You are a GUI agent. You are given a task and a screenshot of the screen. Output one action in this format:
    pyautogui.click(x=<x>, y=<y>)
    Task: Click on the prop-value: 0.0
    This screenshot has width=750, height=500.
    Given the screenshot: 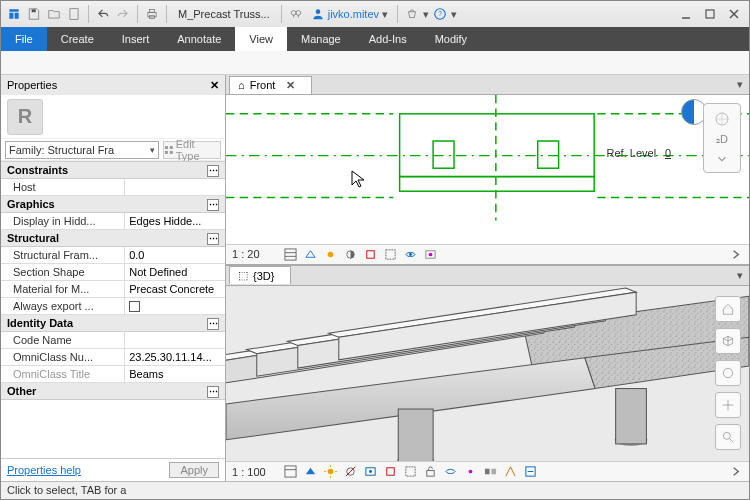 What is the action you would take?
    pyautogui.click(x=174, y=255)
    